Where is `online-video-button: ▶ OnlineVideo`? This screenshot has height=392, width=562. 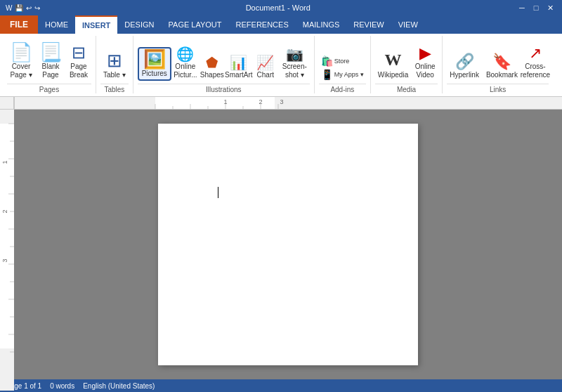
online-video-button: ▶ OnlineVideo is located at coordinates (425, 63).